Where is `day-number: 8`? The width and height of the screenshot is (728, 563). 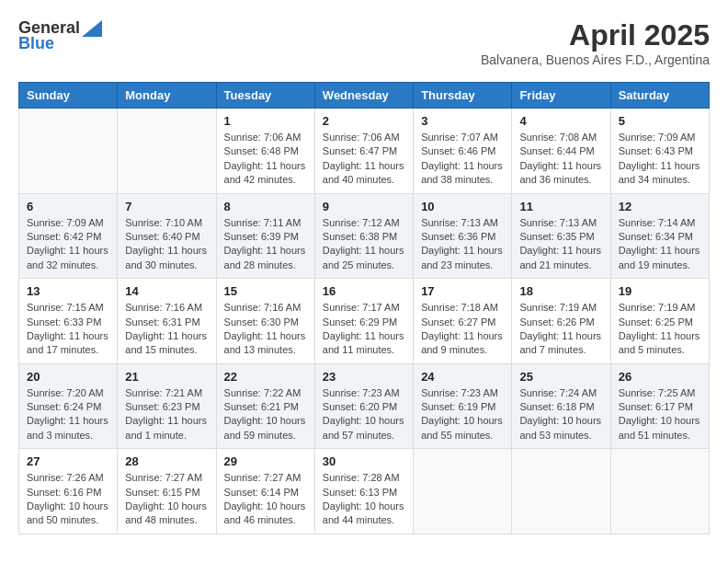
day-number: 8 is located at coordinates (266, 206).